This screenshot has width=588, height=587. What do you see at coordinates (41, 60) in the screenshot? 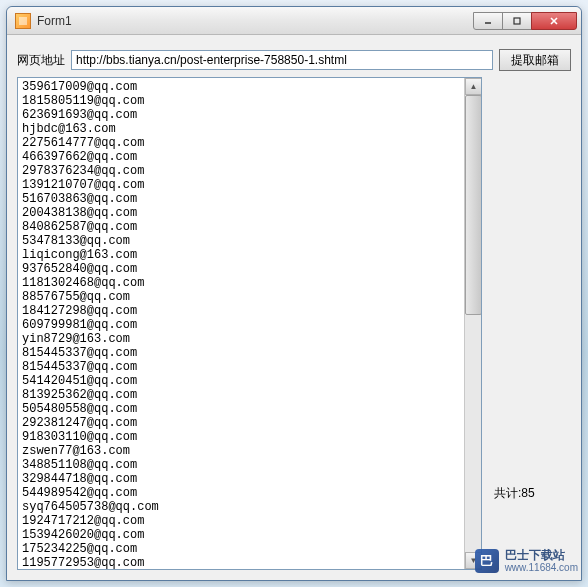
I see `url-label: 网页地址` at bounding box center [41, 60].